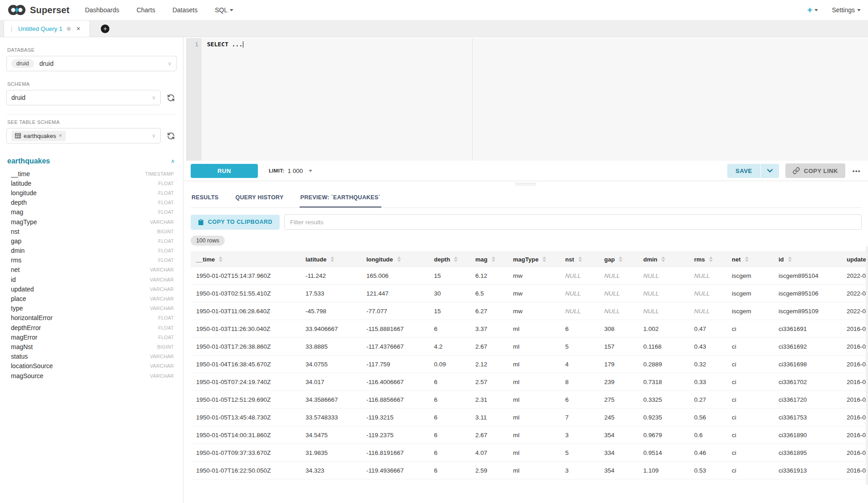 This screenshot has height=503, width=868. Describe the element at coordinates (92, 357) in the screenshot. I see `schema-column-row: statusVARCHAR` at that location.